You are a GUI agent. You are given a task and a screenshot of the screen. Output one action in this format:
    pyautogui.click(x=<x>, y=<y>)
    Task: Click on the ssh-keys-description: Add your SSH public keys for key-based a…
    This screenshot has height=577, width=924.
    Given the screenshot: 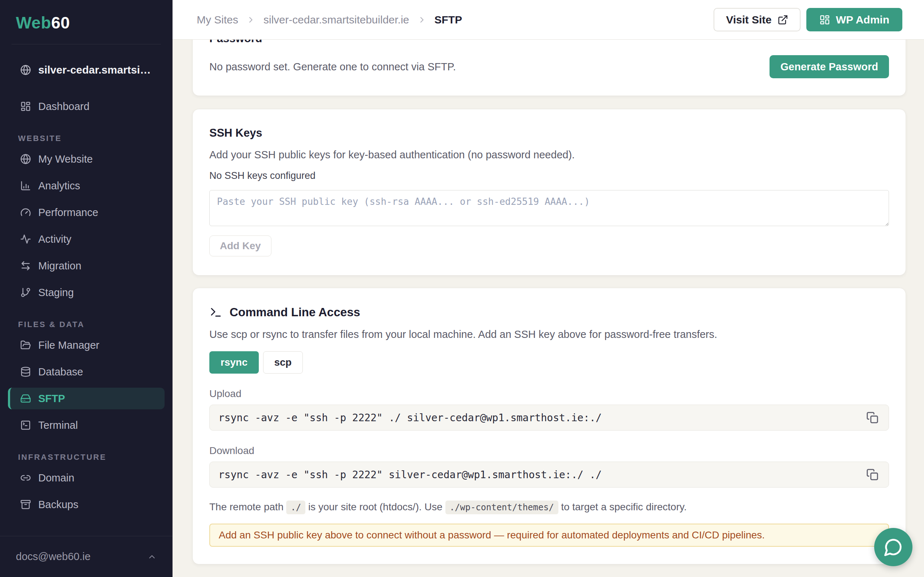 What is the action you would take?
    pyautogui.click(x=549, y=155)
    